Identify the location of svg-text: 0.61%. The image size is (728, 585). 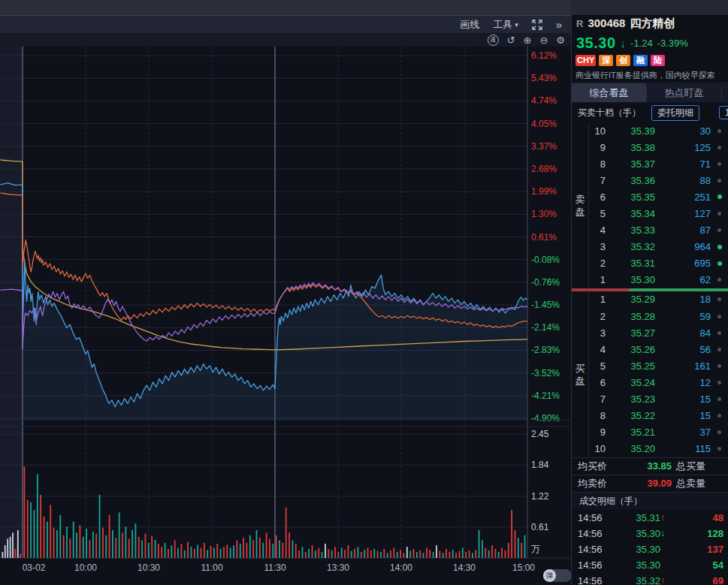
(544, 237).